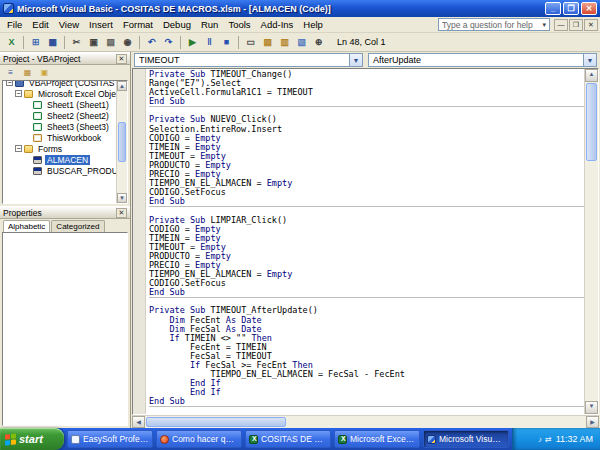 This screenshot has width=600, height=450. I want to click on tree-item-almacen: ALMACEN, so click(60, 160).